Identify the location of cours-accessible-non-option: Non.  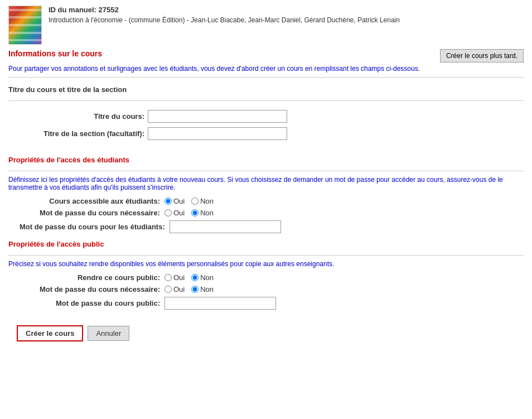
(202, 201).